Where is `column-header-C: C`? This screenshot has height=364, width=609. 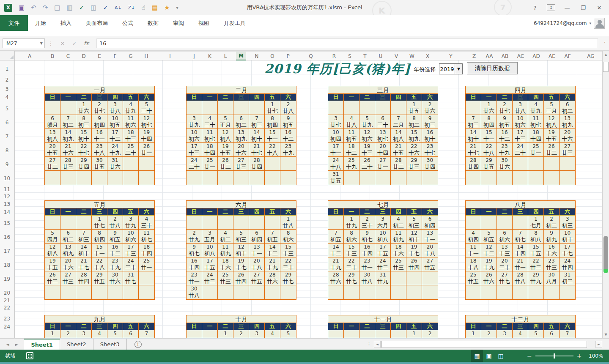
column-header-C: C is located at coordinates (68, 56).